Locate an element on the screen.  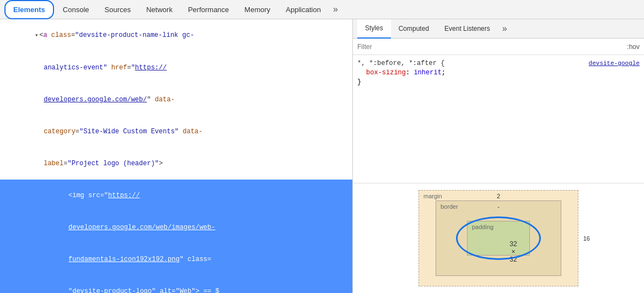
dom-link: developers.google.com/web/ is located at coordinates (95, 100).